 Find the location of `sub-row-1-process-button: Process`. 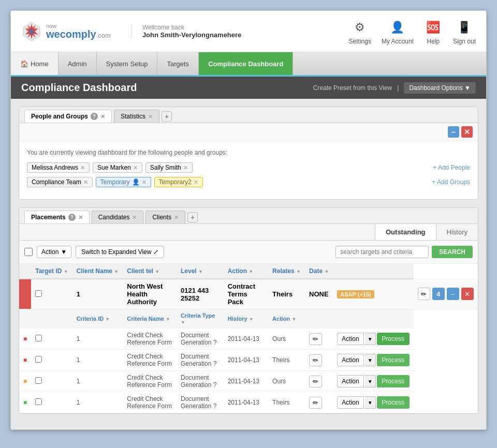

sub-row-1-process-button: Process is located at coordinates (393, 339).